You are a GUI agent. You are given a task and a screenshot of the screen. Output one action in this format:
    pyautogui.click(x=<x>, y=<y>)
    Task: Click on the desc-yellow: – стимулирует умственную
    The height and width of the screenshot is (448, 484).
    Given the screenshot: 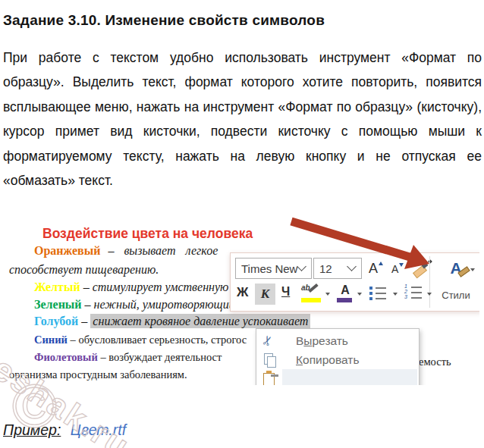 What is the action you would take?
    pyautogui.click(x=156, y=287)
    